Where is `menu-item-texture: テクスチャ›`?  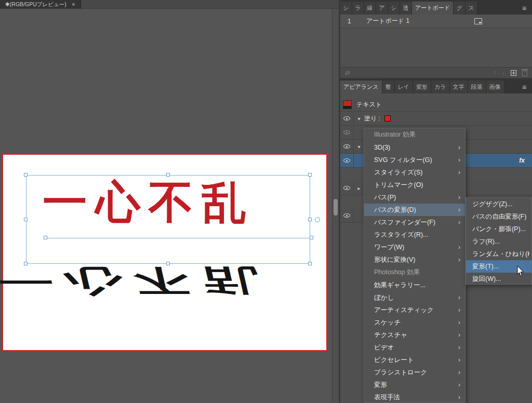 menu-item-texture: テクスチャ› is located at coordinates (415, 335).